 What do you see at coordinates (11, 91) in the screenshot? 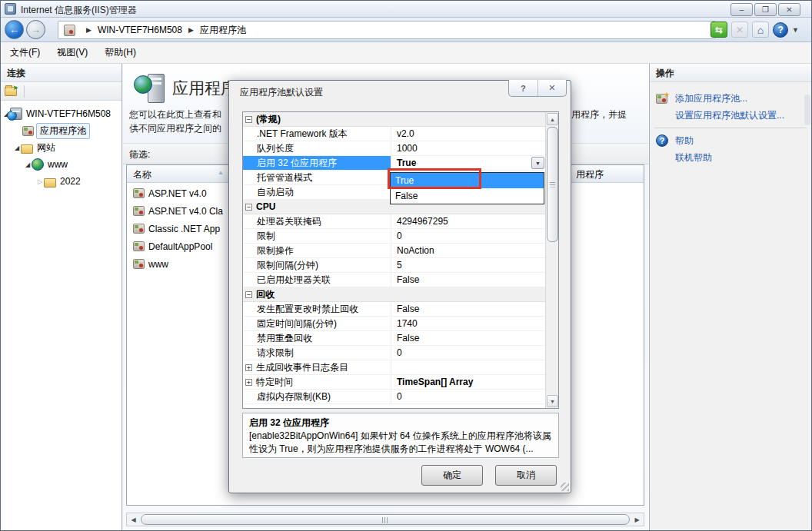
I see `save-connections-icon: ➤` at bounding box center [11, 91].